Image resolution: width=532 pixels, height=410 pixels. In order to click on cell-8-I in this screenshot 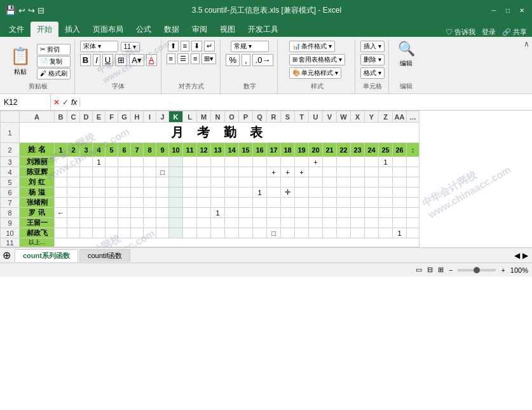, I will do `click(150, 213)`.